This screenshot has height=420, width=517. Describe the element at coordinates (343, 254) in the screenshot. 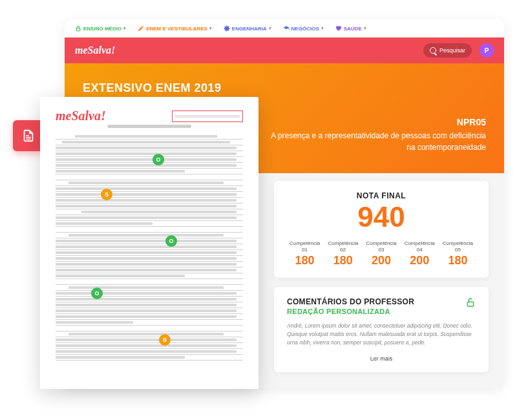

I see `competency-2: Competência 02180` at that location.